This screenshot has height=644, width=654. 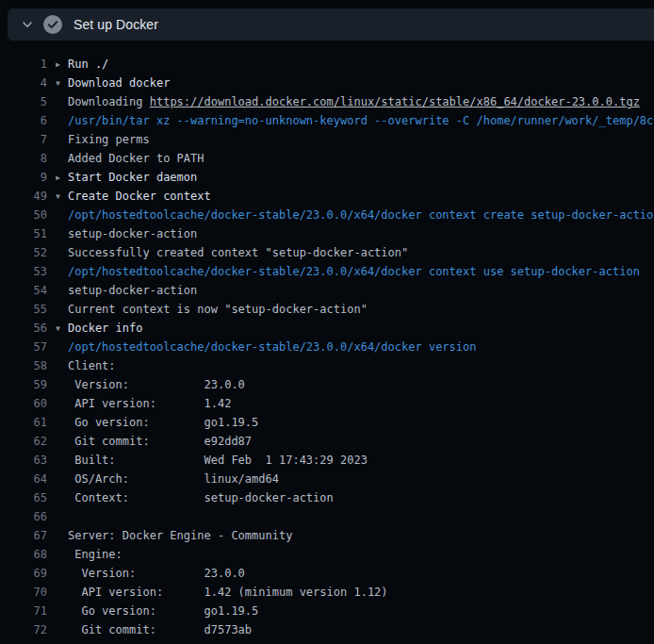 What do you see at coordinates (24, 196) in the screenshot?
I see `line-number: 49` at bounding box center [24, 196].